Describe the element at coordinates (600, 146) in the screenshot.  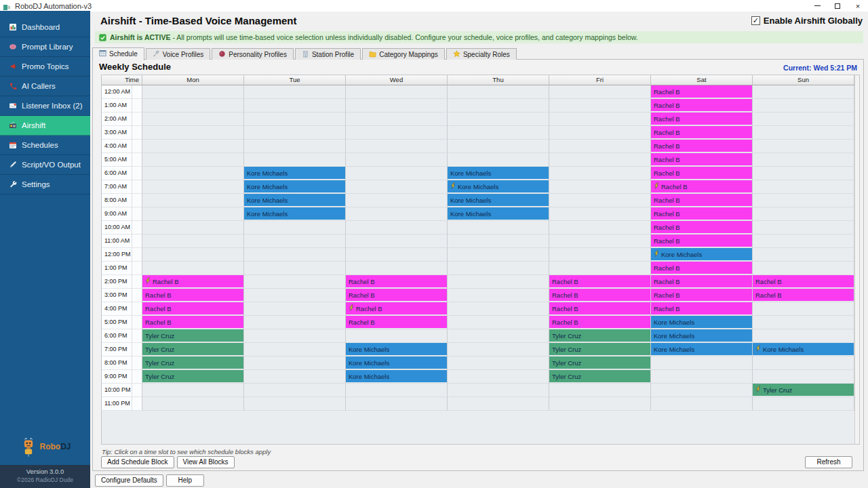
I see `schedule-cell-fri-4-00-am` at that location.